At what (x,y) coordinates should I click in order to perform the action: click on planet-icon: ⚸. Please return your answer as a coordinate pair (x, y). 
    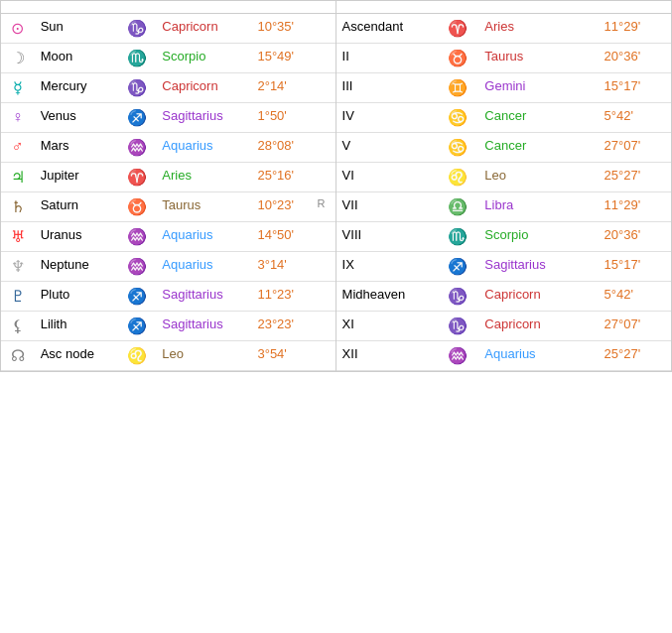
    Looking at the image, I should click on (18, 326).